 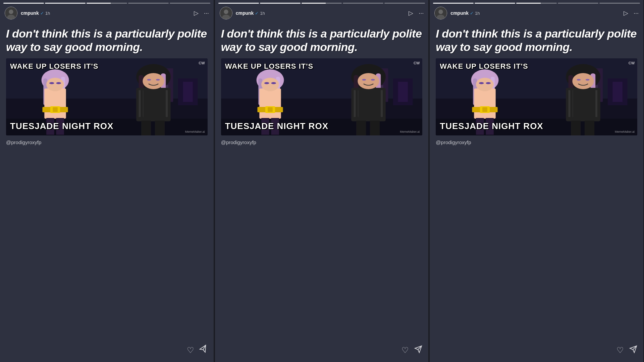 What do you see at coordinates (322, 41) in the screenshot?
I see `story-text-2: I don't think this is a particularly pol…` at bounding box center [322, 41].